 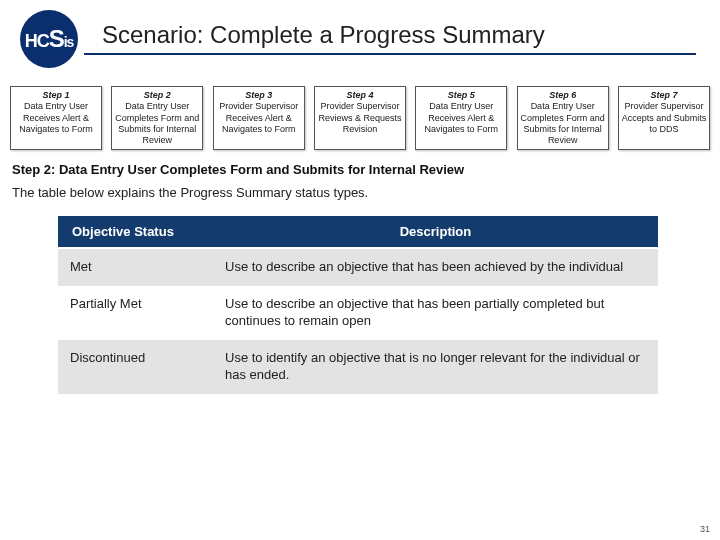 I want to click on cell-status: Partially Met, so click(x=136, y=313).